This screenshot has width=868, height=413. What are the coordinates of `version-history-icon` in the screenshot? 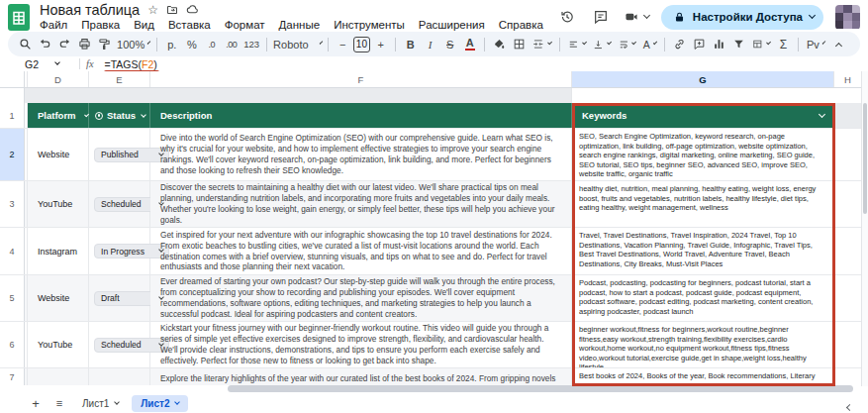 It's located at (567, 17).